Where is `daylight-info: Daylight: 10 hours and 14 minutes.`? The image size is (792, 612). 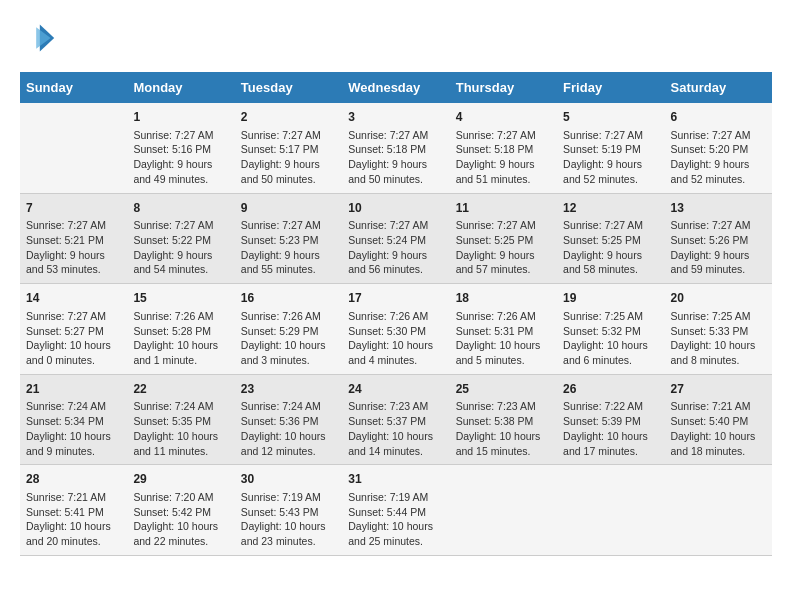
daylight-info: Daylight: 10 hours and 14 minutes. is located at coordinates (396, 444).